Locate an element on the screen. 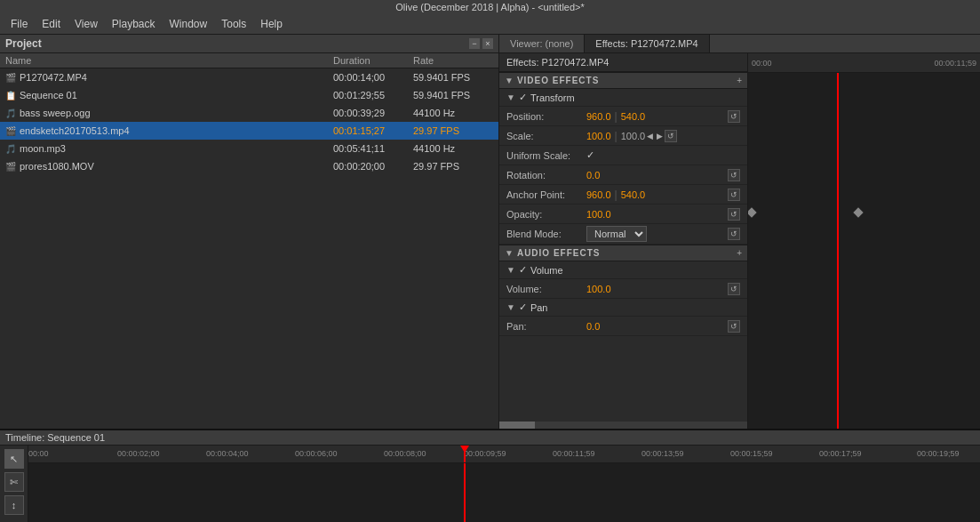  anchor-x-value: 960.0 is located at coordinates (599, 195).